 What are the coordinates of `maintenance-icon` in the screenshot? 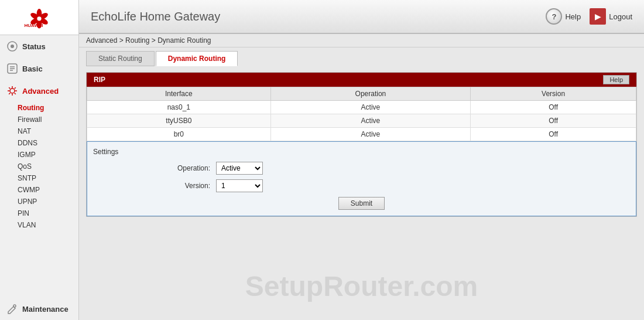 It's located at (12, 309).